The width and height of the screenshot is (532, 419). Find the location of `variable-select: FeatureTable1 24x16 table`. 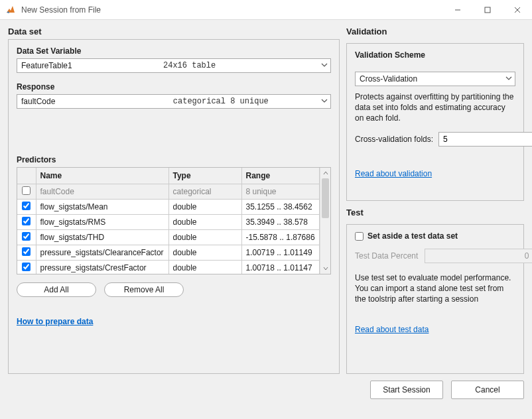

variable-select: FeatureTable1 24x16 table is located at coordinates (174, 66).